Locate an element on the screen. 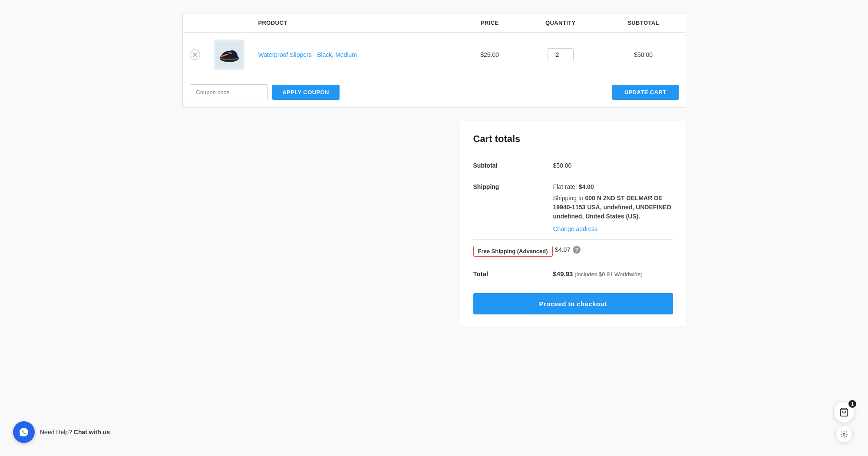  x-icon is located at coordinates (195, 55).